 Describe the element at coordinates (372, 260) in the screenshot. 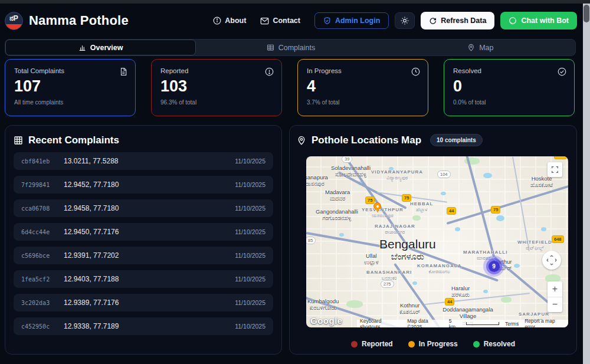

I see `map-label: Ullalಉಲ್ಲಾಳ` at that location.